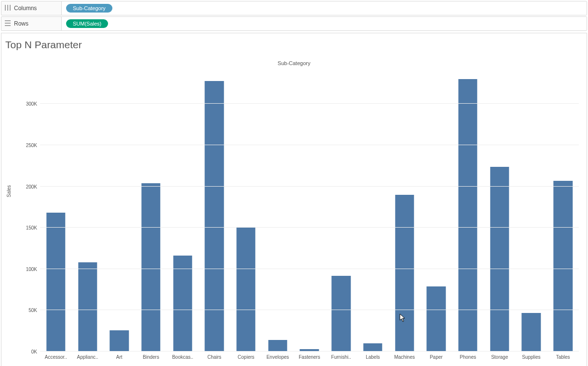  What do you see at coordinates (87, 24) in the screenshot?
I see `rows-pill-sum-sales: SUM(Sales)` at bounding box center [87, 24].